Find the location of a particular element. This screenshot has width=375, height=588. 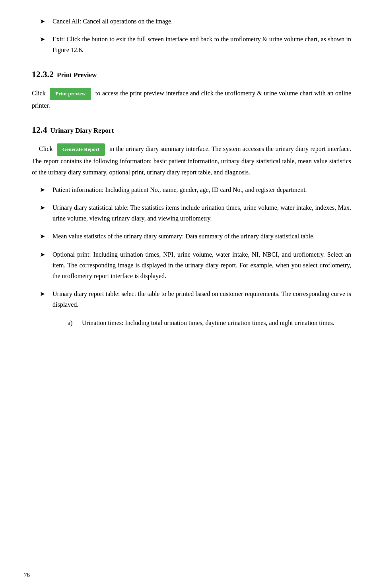

page-number: 76 is located at coordinates (27, 575).